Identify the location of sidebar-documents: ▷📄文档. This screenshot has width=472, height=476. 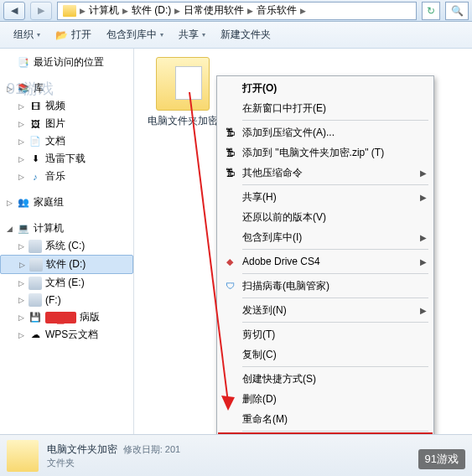
(67, 141).